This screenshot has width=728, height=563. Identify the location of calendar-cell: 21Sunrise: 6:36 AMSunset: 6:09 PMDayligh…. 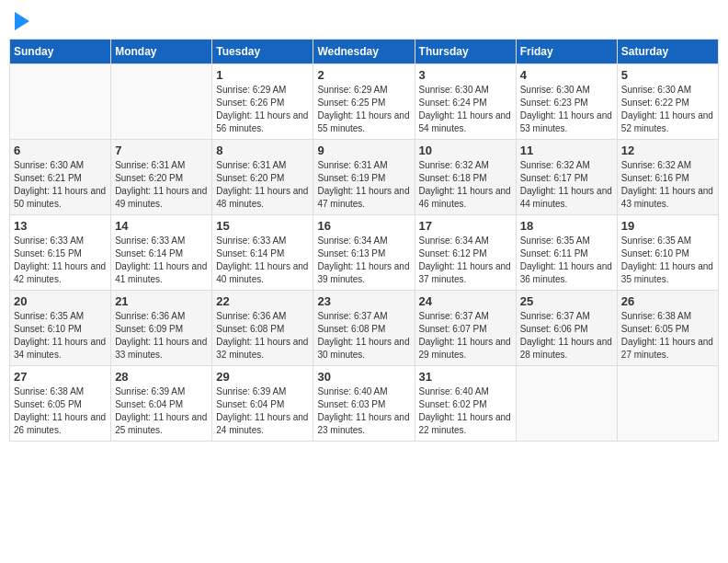
(162, 328).